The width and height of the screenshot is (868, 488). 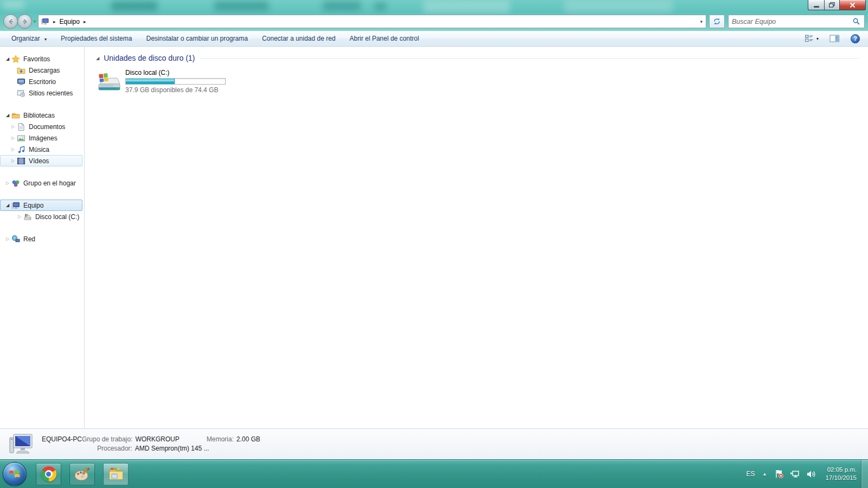 I want to click on show-hidden-icons-caret: ▲, so click(x=765, y=474).